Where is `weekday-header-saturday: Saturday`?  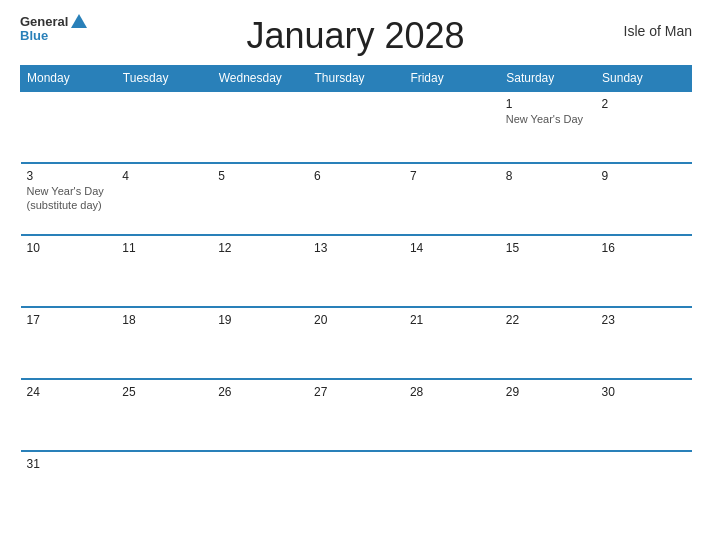 weekday-header-saturday: Saturday is located at coordinates (548, 79).